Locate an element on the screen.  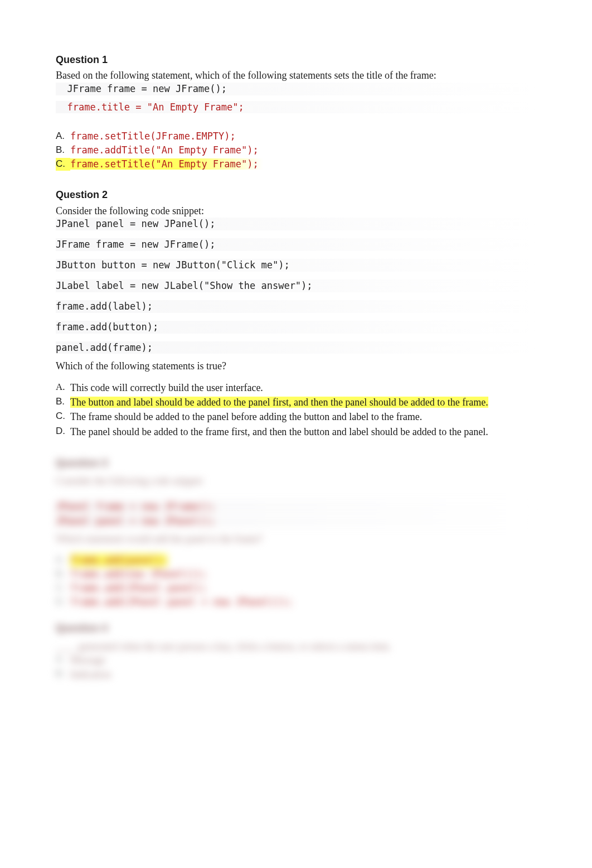
q2-code: JPanel panel = new JPanel(); JFrame fram… is located at coordinates (296, 286).